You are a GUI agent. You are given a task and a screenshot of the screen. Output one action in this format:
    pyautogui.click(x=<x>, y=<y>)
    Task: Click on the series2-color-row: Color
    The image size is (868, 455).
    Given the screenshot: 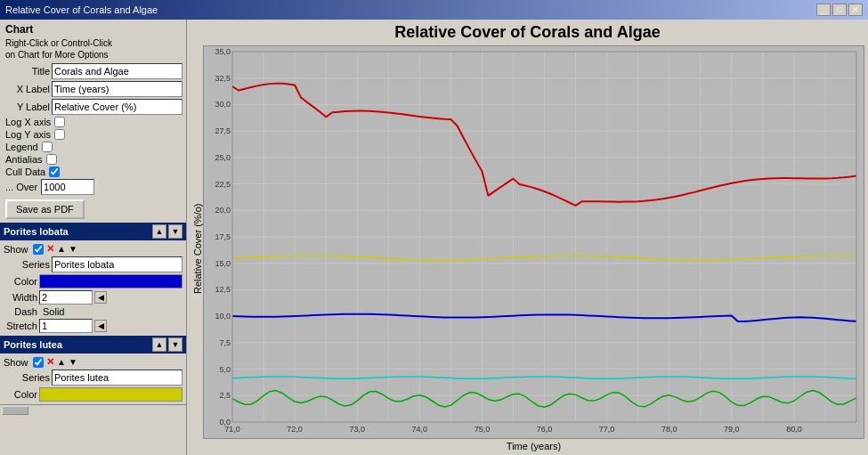 What is the action you would take?
    pyautogui.click(x=93, y=394)
    